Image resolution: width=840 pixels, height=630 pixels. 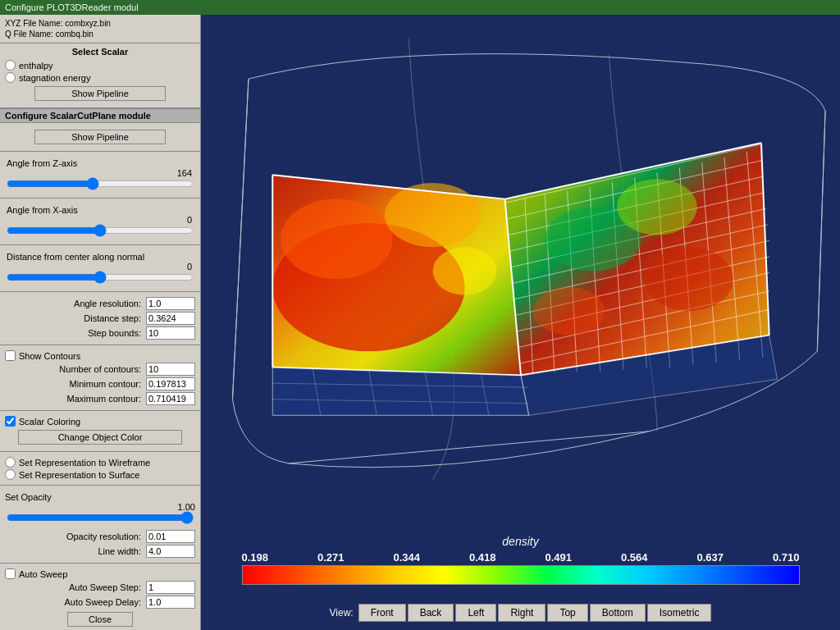 I want to click on distance-slider, so click(x=100, y=277).